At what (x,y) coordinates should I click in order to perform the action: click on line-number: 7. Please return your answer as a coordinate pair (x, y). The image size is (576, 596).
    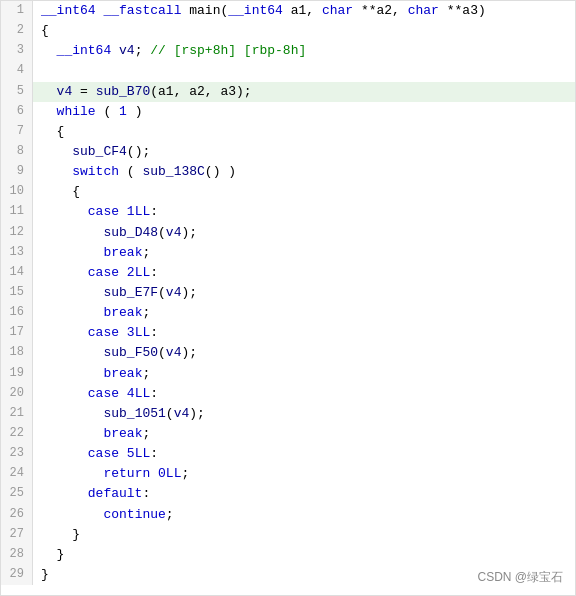
    Looking at the image, I should click on (17, 132).